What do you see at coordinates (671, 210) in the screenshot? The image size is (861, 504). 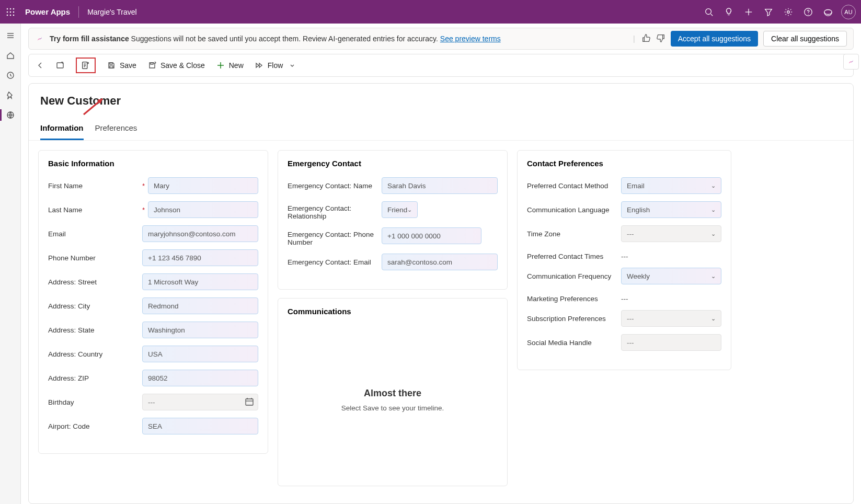 I see `language-select: English⌄` at bounding box center [671, 210].